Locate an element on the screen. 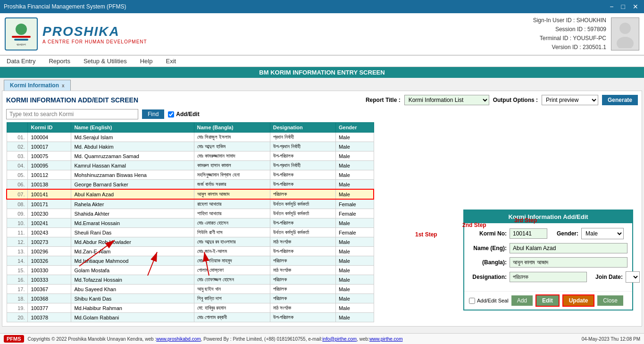 The width and height of the screenshot is (644, 344). tab-close-icon: x is located at coordinates (63, 86).